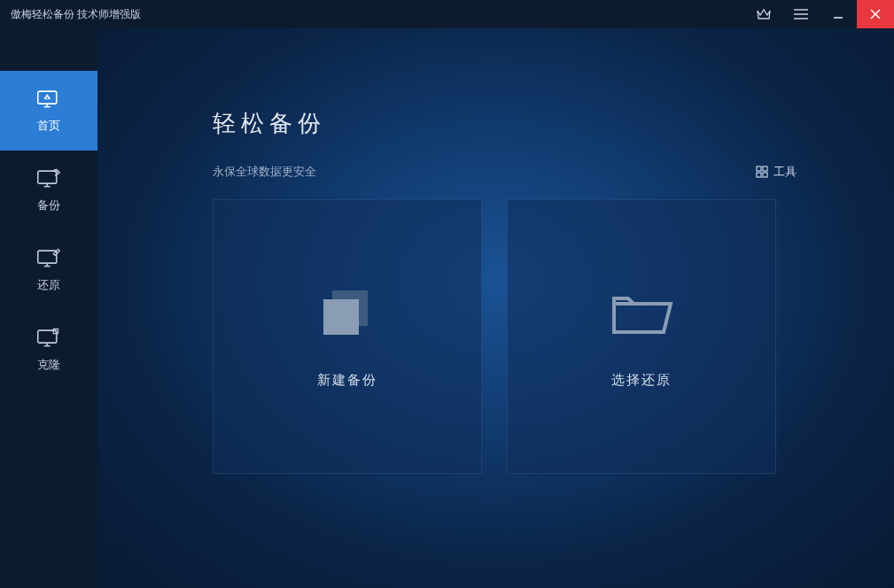 This screenshot has height=588, width=894. Describe the element at coordinates (49, 350) in the screenshot. I see `sidebar-item-clone: 克隆` at that location.